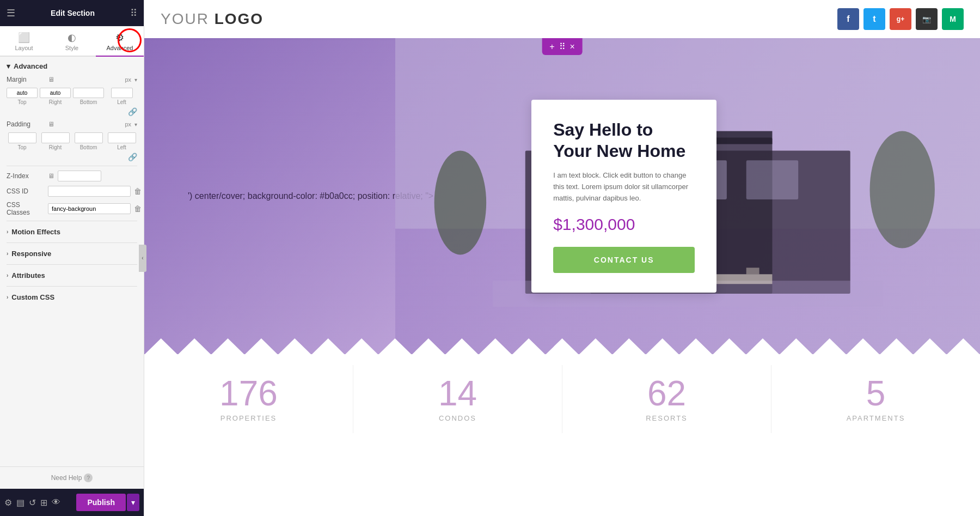 This screenshot has height=516, width=980. Describe the element at coordinates (22, 93) in the screenshot. I see `margin-top-input` at that location.